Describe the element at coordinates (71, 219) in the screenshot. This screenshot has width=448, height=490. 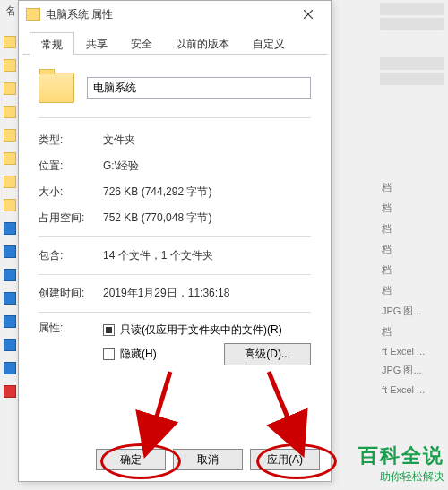
I see `disk-size-label: 占用空间:` at that location.